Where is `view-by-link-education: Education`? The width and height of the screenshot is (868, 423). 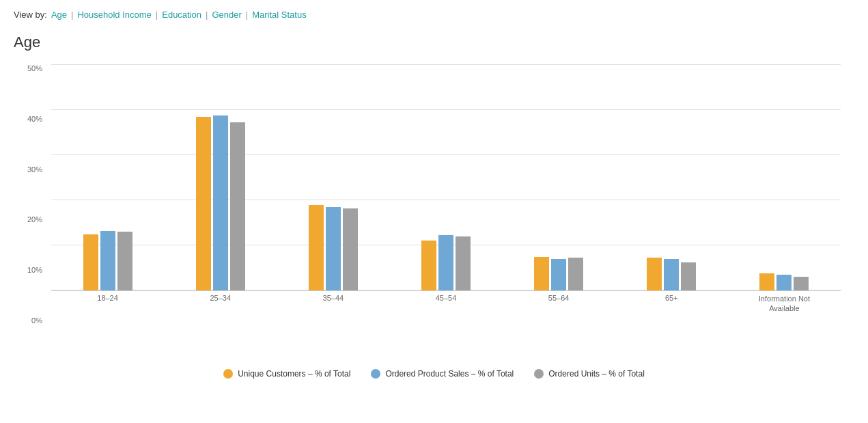 view-by-link-education: Education is located at coordinates (182, 15).